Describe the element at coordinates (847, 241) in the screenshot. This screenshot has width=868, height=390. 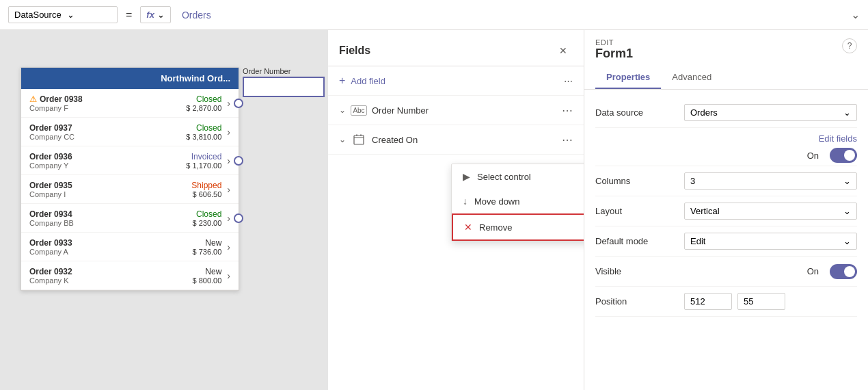
I see `default-mode-chevron-icon: ⌄` at that location.